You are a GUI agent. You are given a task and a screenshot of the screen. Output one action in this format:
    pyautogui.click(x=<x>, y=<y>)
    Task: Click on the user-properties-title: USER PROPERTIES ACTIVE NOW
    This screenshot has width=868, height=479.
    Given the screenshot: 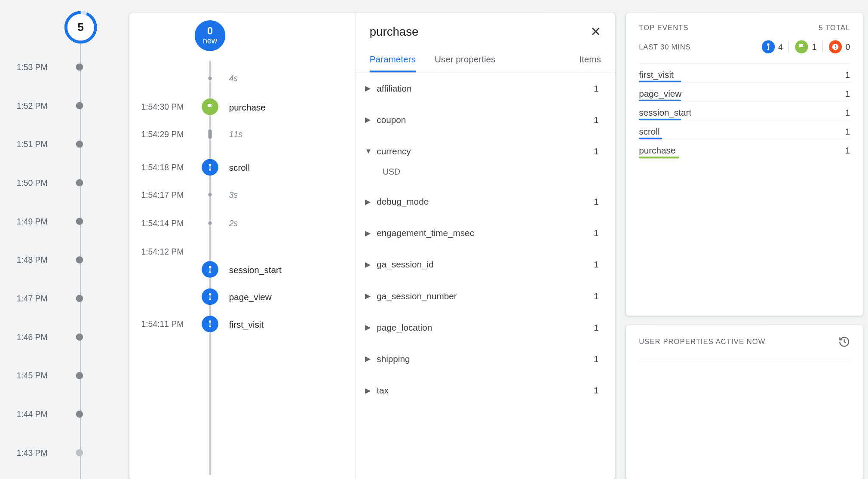 What is the action you would take?
    pyautogui.click(x=702, y=341)
    